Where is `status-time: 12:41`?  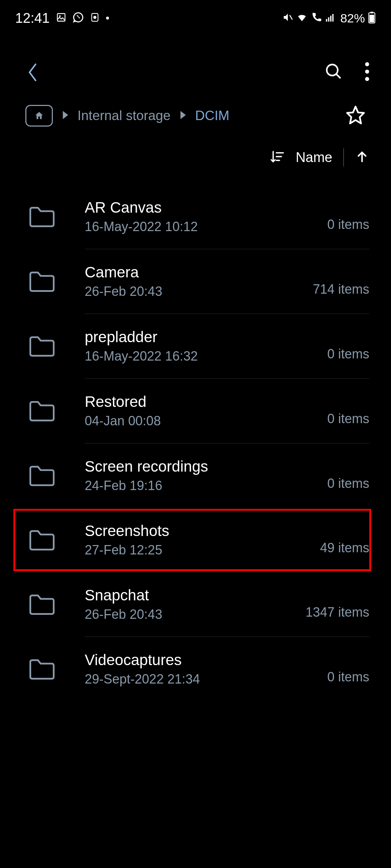
status-time: 12:41 is located at coordinates (33, 18).